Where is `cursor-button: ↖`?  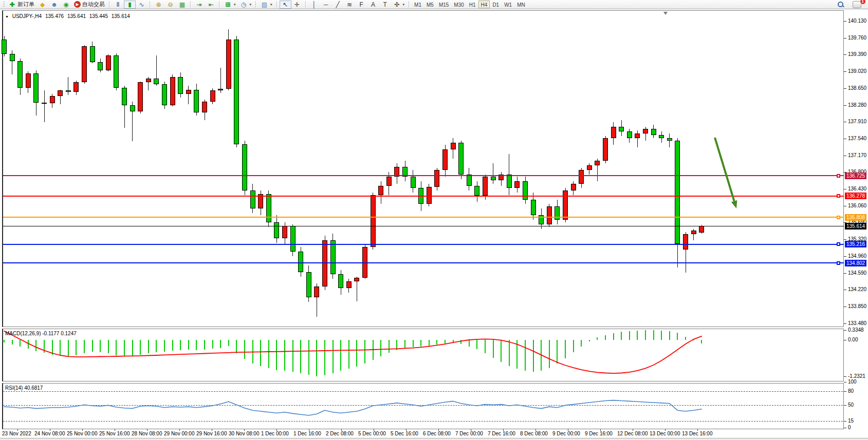 cursor-button: ↖ is located at coordinates (286, 5).